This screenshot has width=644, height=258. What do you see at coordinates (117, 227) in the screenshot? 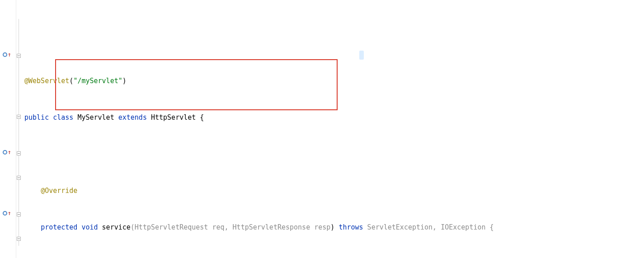
I see `method-name: service` at bounding box center [117, 227].